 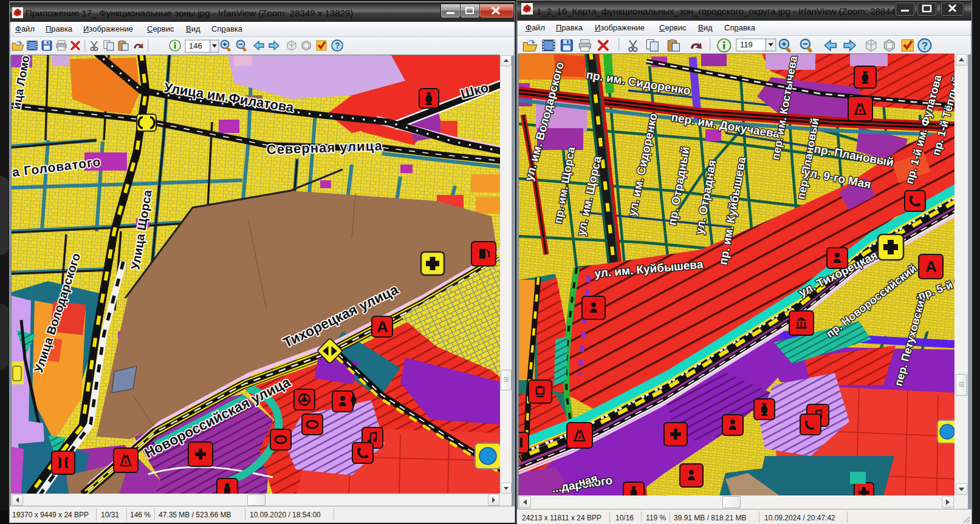 What do you see at coordinates (746, 45) in the screenshot?
I see `svg-text: 119` at bounding box center [746, 45].